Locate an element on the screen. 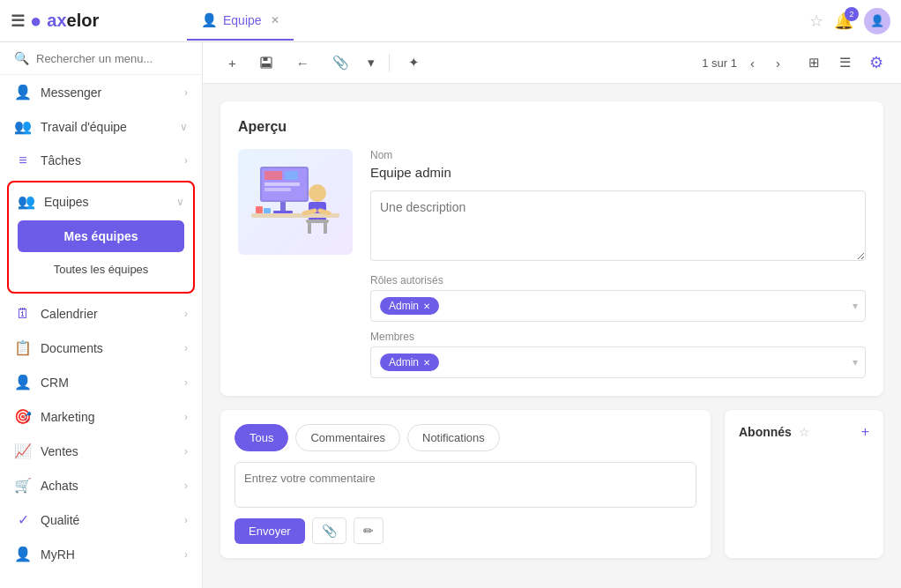  hamburger-icon: ☰ is located at coordinates (18, 21).